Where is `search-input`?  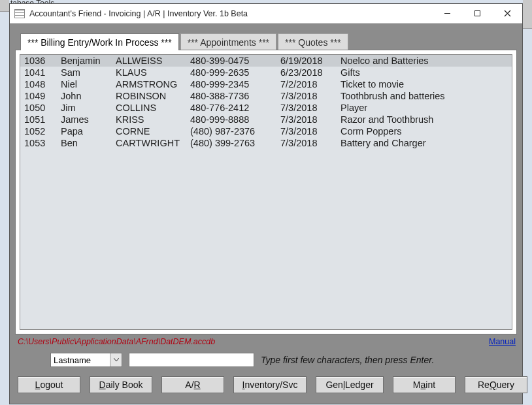
search-input is located at coordinates (191, 360).